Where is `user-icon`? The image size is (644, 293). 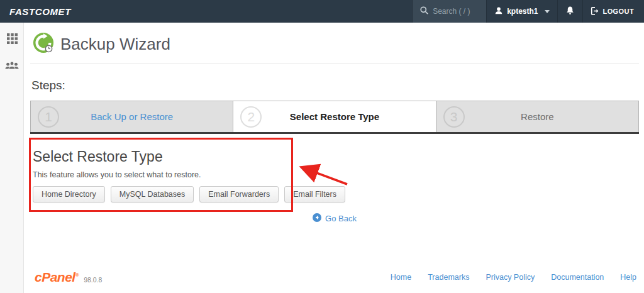 user-icon is located at coordinates (499, 11).